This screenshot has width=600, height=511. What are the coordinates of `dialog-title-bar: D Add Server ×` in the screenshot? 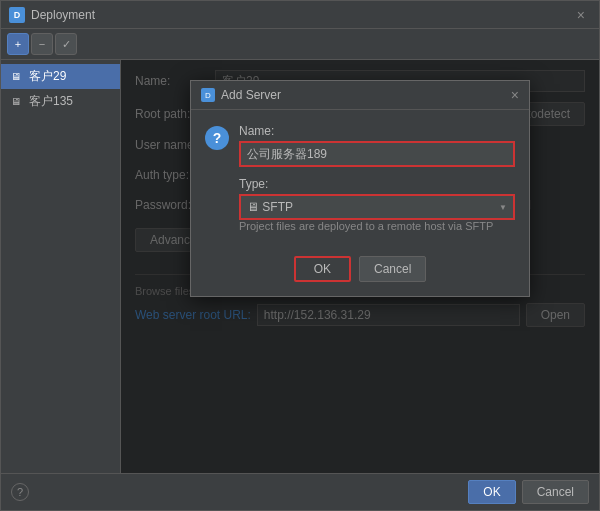 It's located at (360, 96).